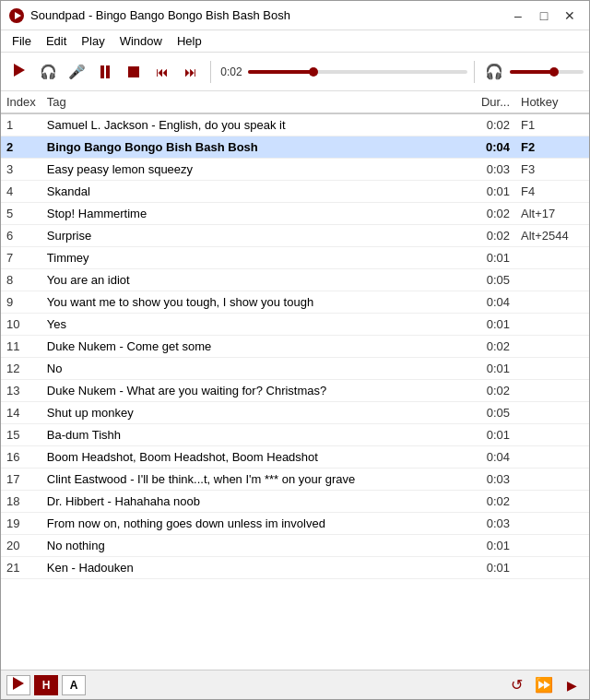  What do you see at coordinates (295, 148) in the screenshot?
I see `table-row: 2Bingo Bango Bongo Bish Bash Bosh0:04F2` at bounding box center [295, 148].